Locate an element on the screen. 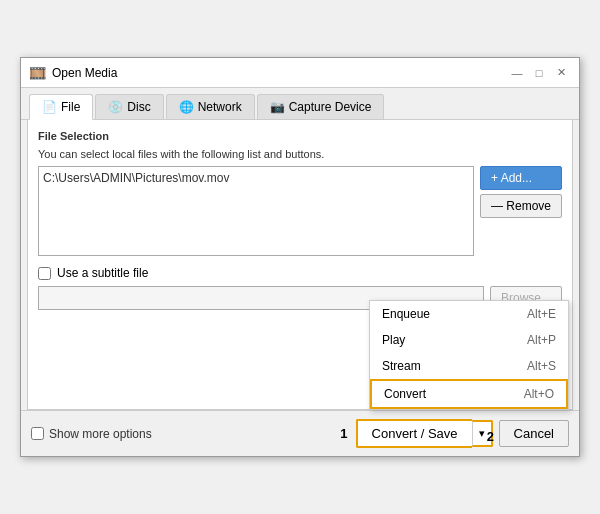 The image size is (600, 514). subtitle-checkbox-label: Use a subtitle file is located at coordinates (102, 273).